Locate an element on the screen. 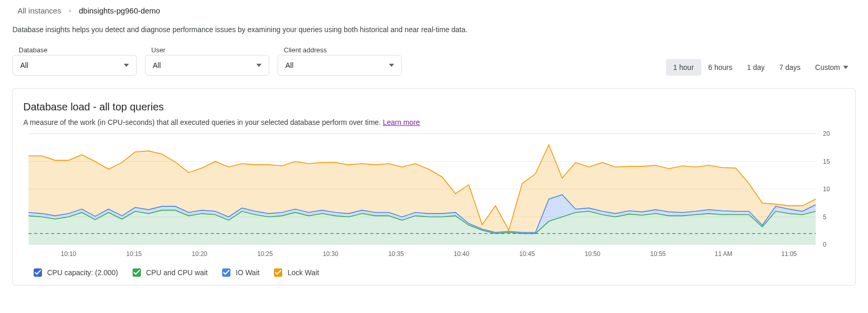 The height and width of the screenshot is (313, 868). svg-text: 11:05 is located at coordinates (789, 254).